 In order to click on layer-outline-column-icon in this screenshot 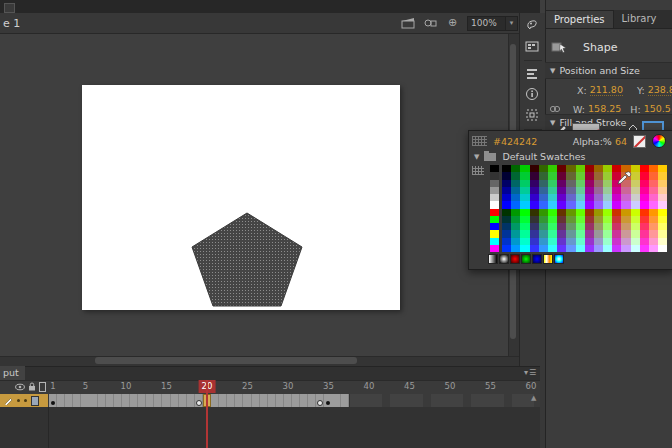, I will do `click(42, 387)`.